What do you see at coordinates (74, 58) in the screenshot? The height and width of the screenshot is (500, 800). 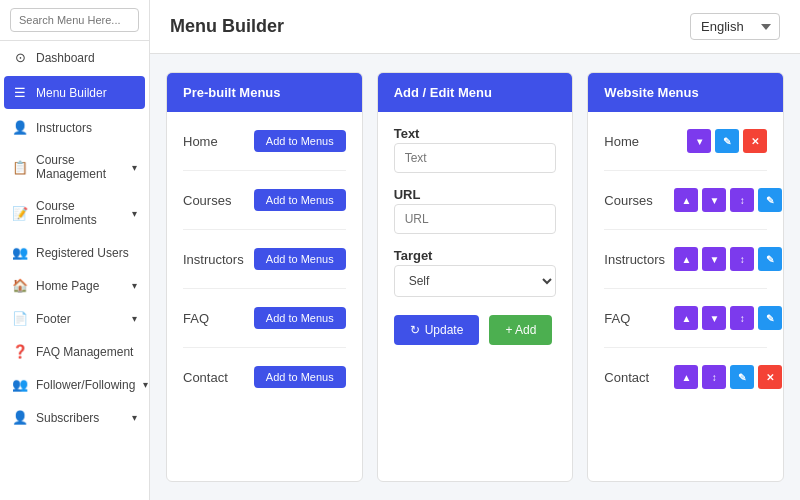 I see `sidebar-item-dashboard: ⊙ Dashboard` at bounding box center [74, 58].